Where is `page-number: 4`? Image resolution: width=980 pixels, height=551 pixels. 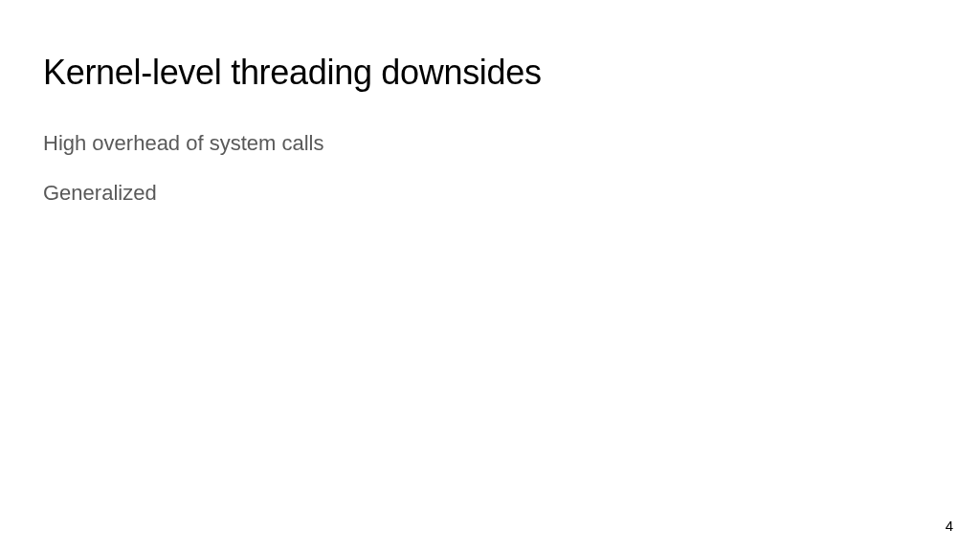 page-number: 4 is located at coordinates (949, 526).